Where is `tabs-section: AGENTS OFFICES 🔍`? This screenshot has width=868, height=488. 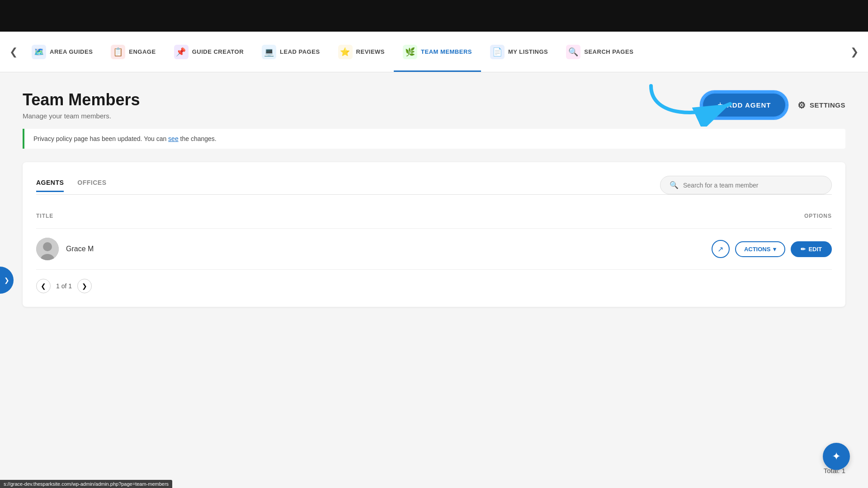 tabs-section: AGENTS OFFICES 🔍 is located at coordinates (434, 185).